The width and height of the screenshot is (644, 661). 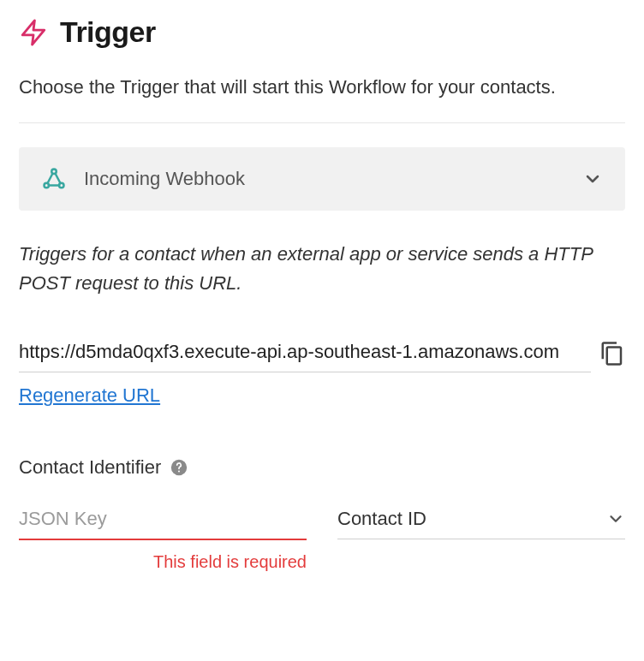 I want to click on page-title: Trigger, so click(x=108, y=33).